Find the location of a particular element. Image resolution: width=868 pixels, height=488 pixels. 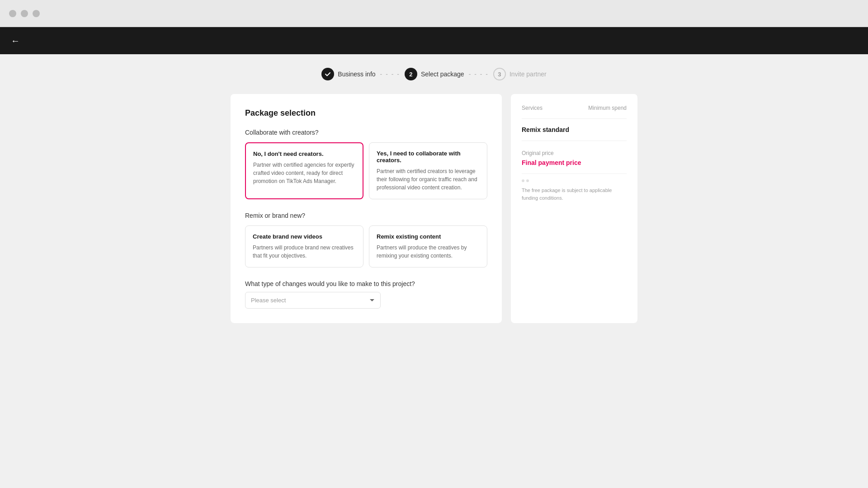

side-card-header: Services Minimum spend is located at coordinates (574, 112).